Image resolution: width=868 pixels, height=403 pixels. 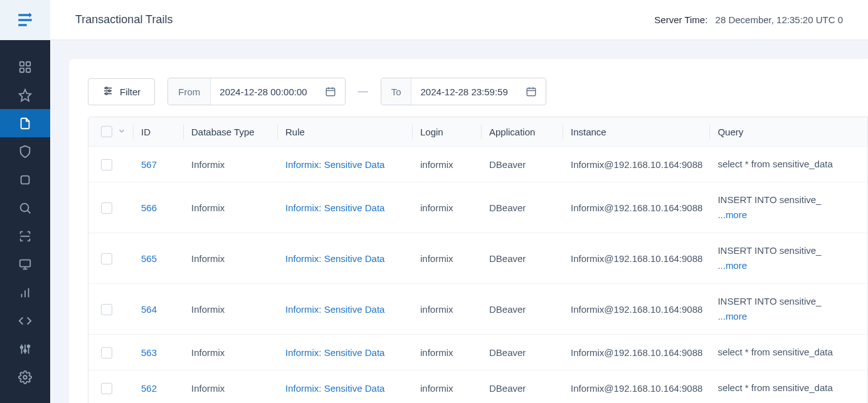 What do you see at coordinates (345, 132) in the screenshot?
I see `col-header-rule: Rule` at bounding box center [345, 132].